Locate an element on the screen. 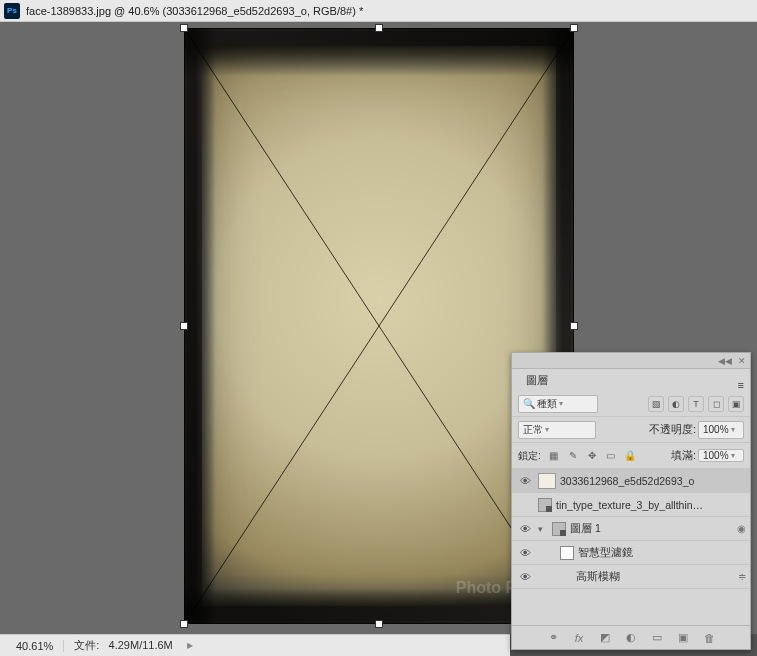 The image size is (757, 656). layer-filter-row: 🔍 種類 ▧ ◐ T ◻ ▣ is located at coordinates (631, 404).